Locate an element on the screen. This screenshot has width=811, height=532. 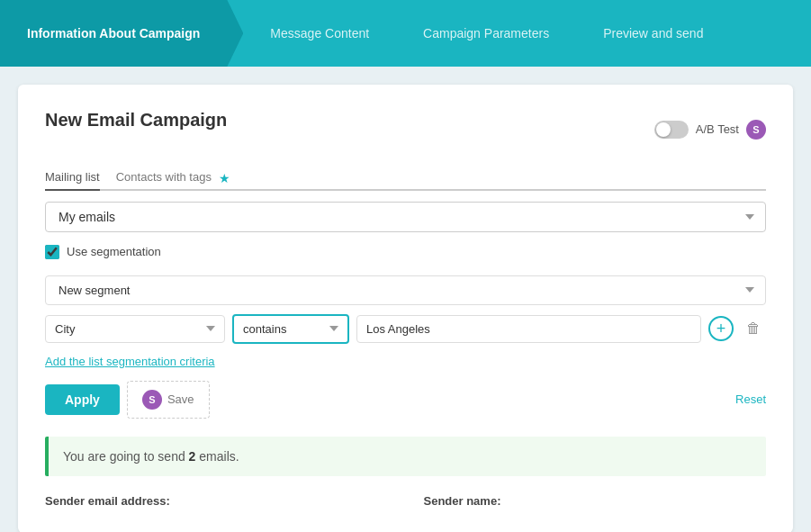
add-criteria-button: + is located at coordinates (721, 329).